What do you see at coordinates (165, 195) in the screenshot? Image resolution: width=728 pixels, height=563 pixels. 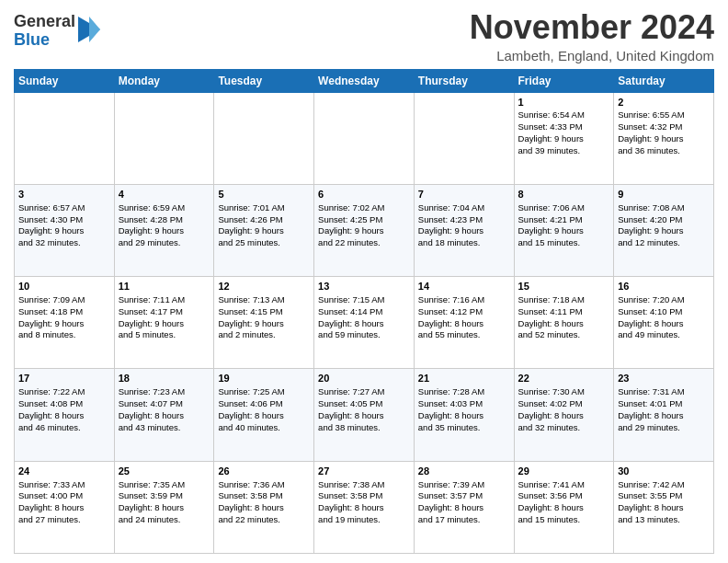 I see `day-number: 4` at bounding box center [165, 195].